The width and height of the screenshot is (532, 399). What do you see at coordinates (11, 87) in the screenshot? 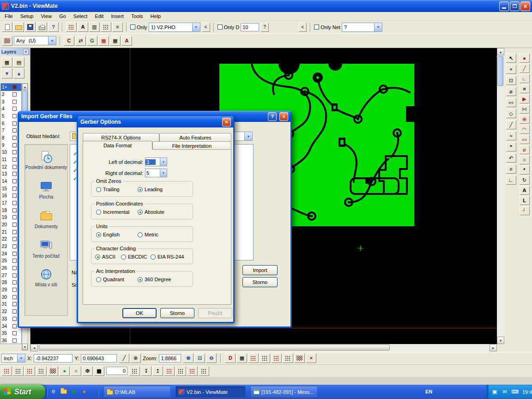
I see `layer-row: 1+` at bounding box center [11, 87].